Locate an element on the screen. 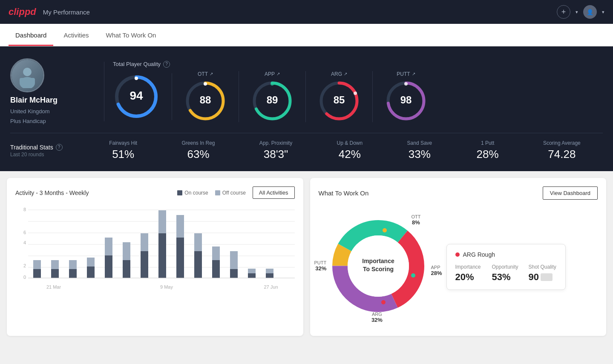 The image size is (613, 364). all-activities-button: All Activities is located at coordinates (273, 192).